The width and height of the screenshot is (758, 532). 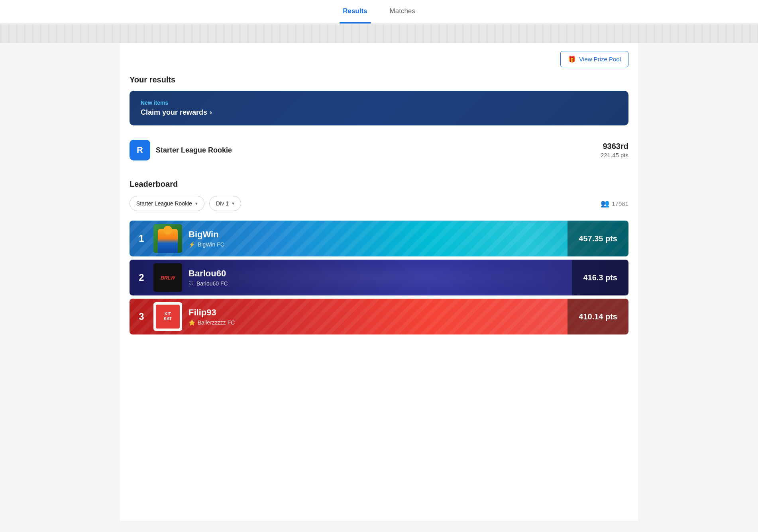 What do you see at coordinates (211, 112) in the screenshot?
I see `claim-chevron: ›` at bounding box center [211, 112].